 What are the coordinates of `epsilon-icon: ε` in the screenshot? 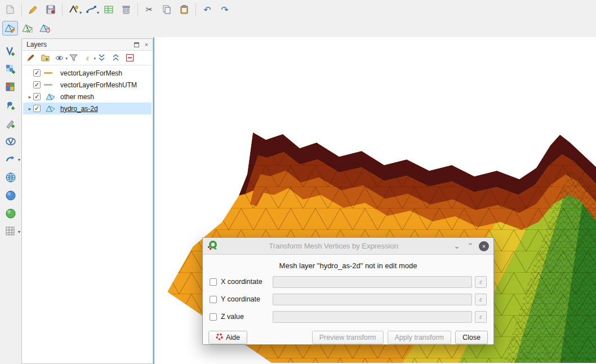 It's located at (88, 58).